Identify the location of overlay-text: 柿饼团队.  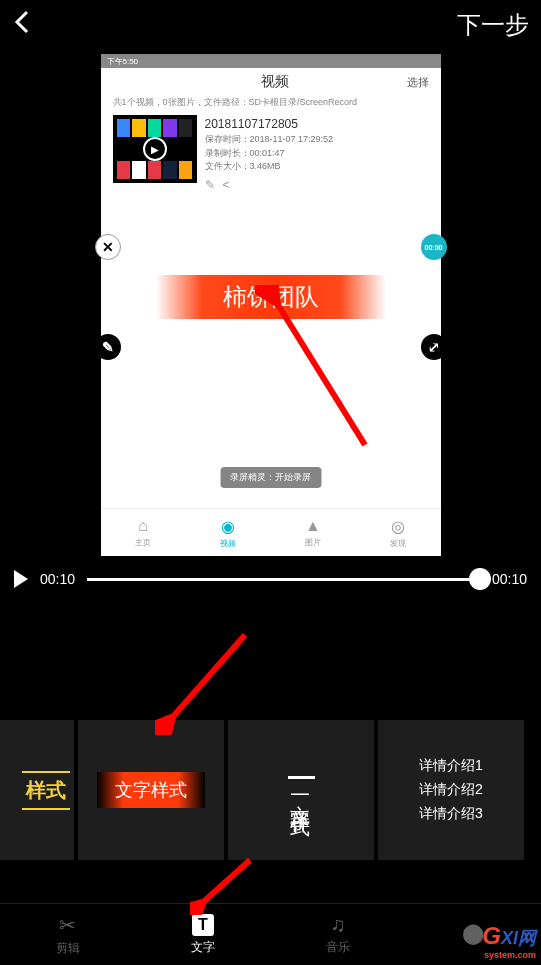
(271, 297).